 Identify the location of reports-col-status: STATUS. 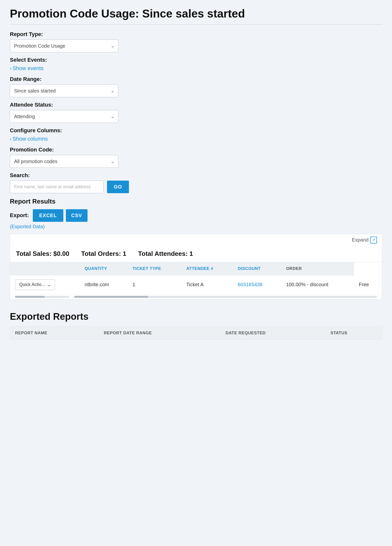
(354, 333).